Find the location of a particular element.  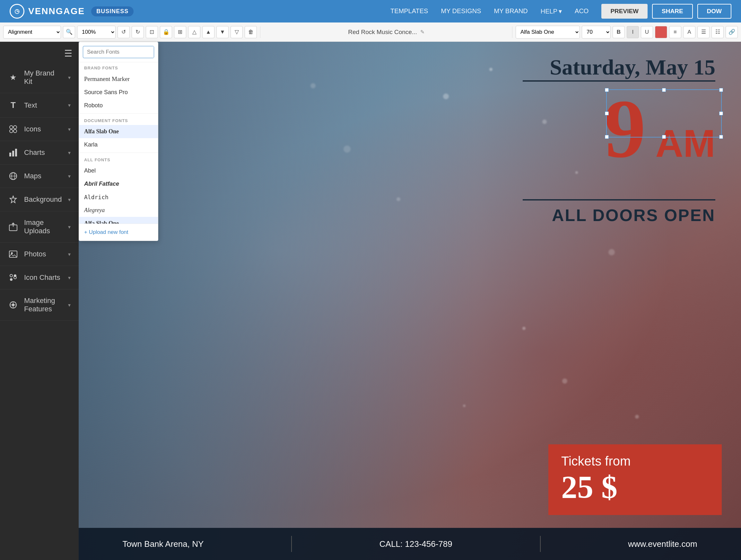

undo-button: ↺ is located at coordinates (124, 32).